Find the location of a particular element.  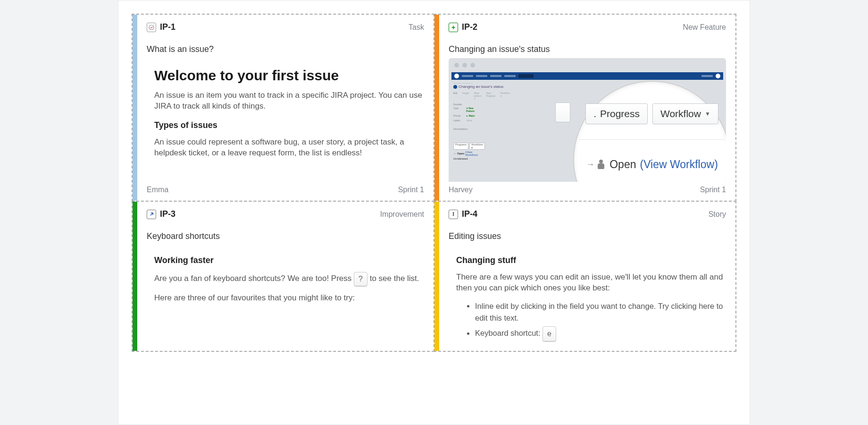

task-icon is located at coordinates (151, 27).